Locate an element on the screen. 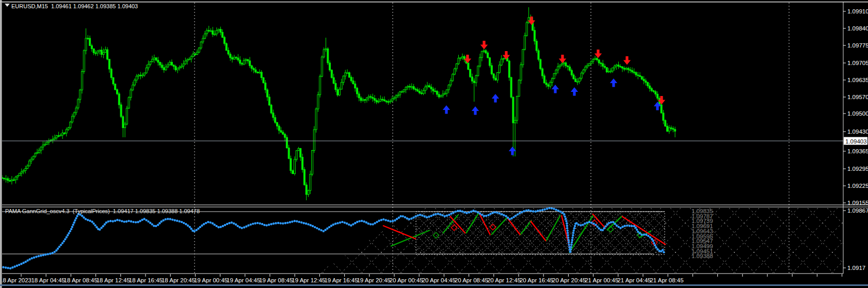 This screenshot has height=288, width=868. price-axis-label: 1.09225 is located at coordinates (858, 186).